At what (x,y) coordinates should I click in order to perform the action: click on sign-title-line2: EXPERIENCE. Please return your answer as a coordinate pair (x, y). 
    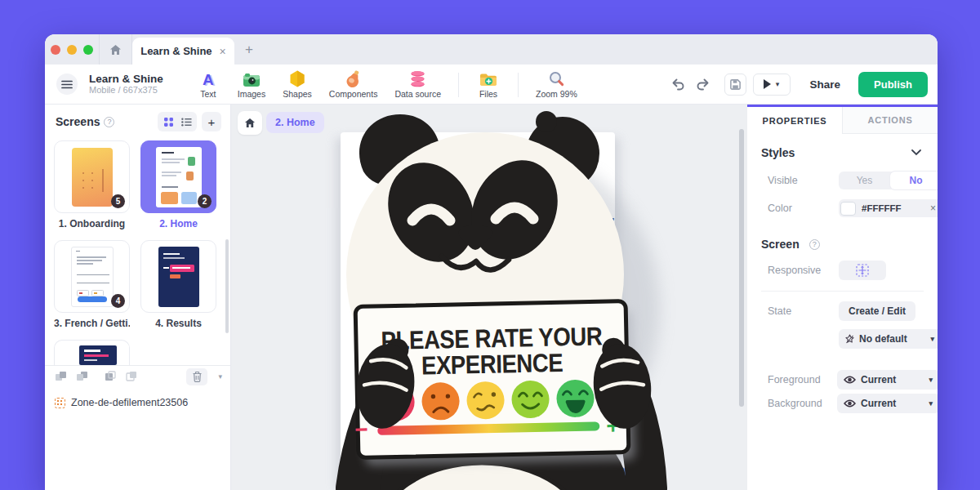
    Looking at the image, I should click on (492, 364).